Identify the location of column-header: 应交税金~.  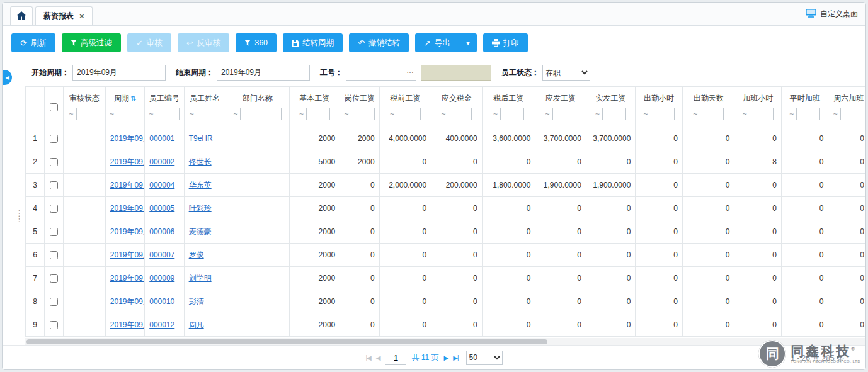
(457, 107).